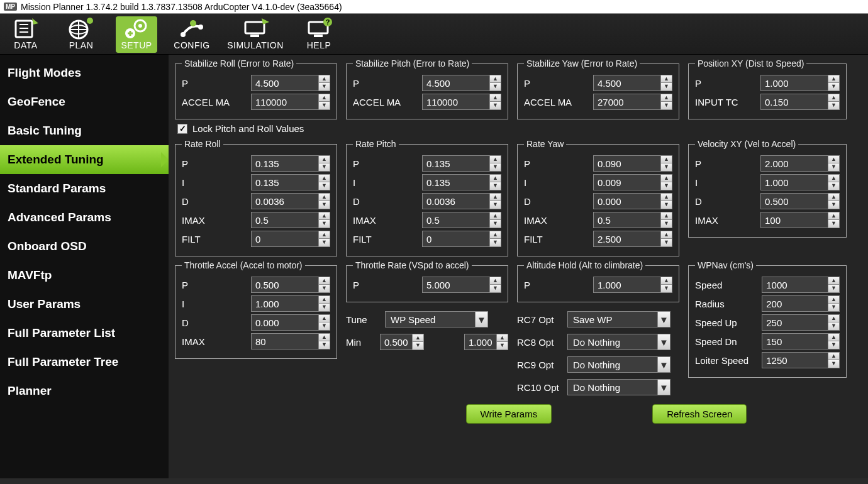 The width and height of the screenshot is (868, 484). I want to click on group-altitude-hold: Altitude Hold (Alt to climbrate) P▲▼, so click(598, 282).